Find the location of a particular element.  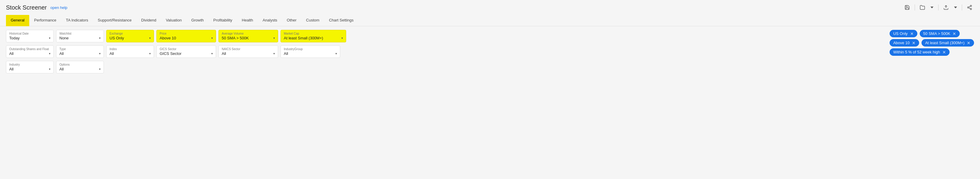

filter-naics-sector: NAICS Sector All ▾ is located at coordinates (248, 52).